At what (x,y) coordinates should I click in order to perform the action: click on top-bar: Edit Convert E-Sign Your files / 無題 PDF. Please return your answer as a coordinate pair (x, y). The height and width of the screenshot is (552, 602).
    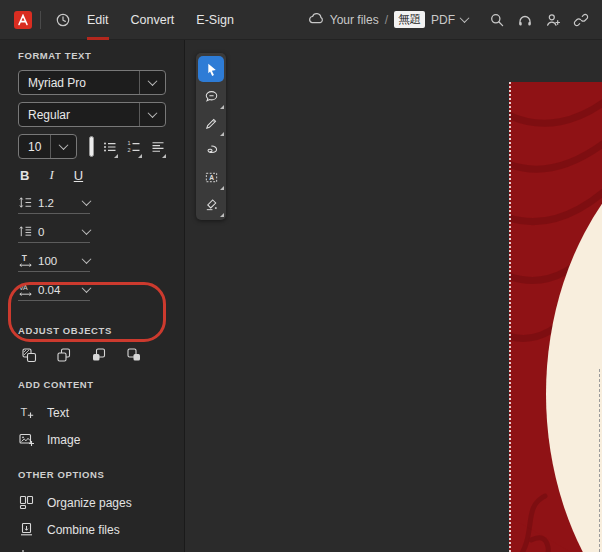
    Looking at the image, I should click on (301, 20).